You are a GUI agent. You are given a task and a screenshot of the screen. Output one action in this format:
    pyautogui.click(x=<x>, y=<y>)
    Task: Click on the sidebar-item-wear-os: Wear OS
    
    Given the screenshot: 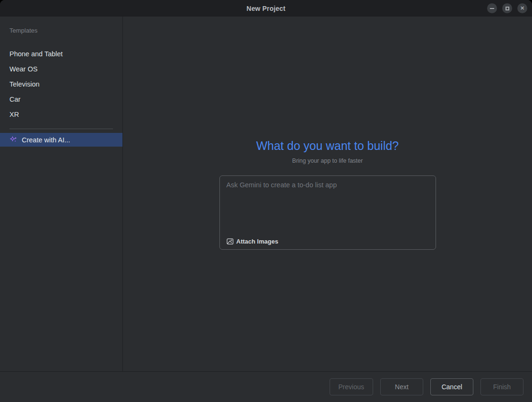 What is the action you would take?
    pyautogui.click(x=61, y=69)
    